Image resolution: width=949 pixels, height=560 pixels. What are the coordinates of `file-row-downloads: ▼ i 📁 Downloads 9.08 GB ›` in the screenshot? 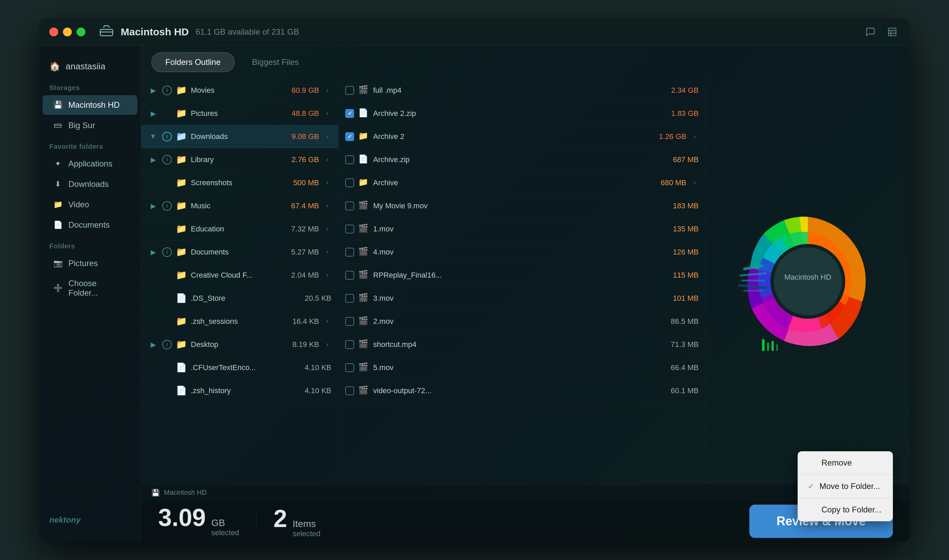 It's located at (239, 137).